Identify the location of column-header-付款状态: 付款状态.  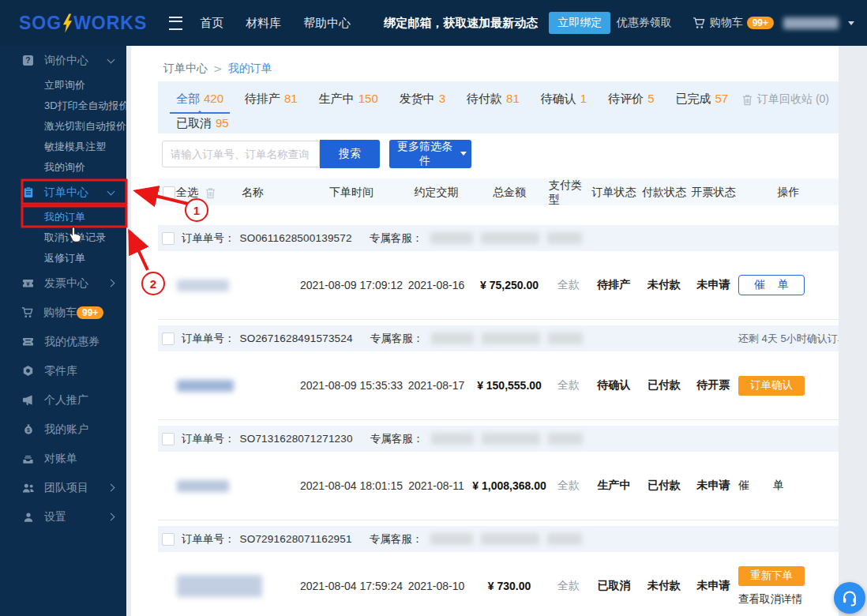
(664, 193).